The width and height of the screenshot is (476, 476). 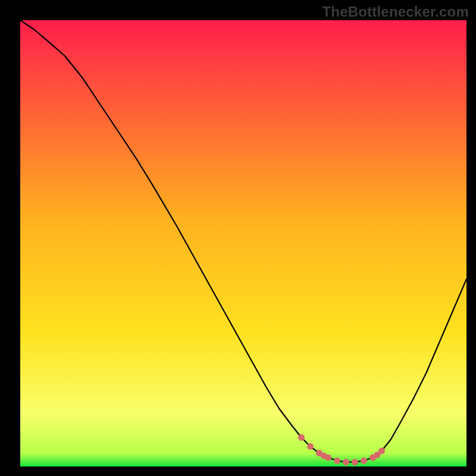 I want to click on watermark-text: TheBottlenecker.com, so click(x=395, y=12).